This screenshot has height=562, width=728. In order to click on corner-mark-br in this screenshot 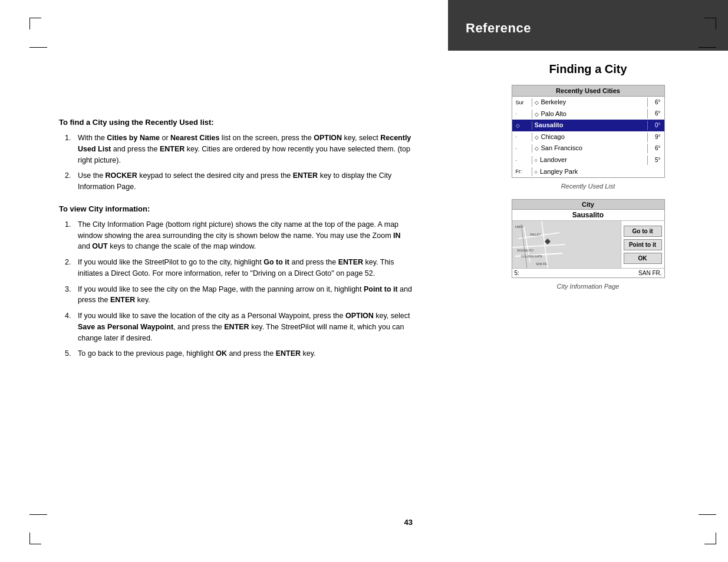, I will do `click(710, 538)`.